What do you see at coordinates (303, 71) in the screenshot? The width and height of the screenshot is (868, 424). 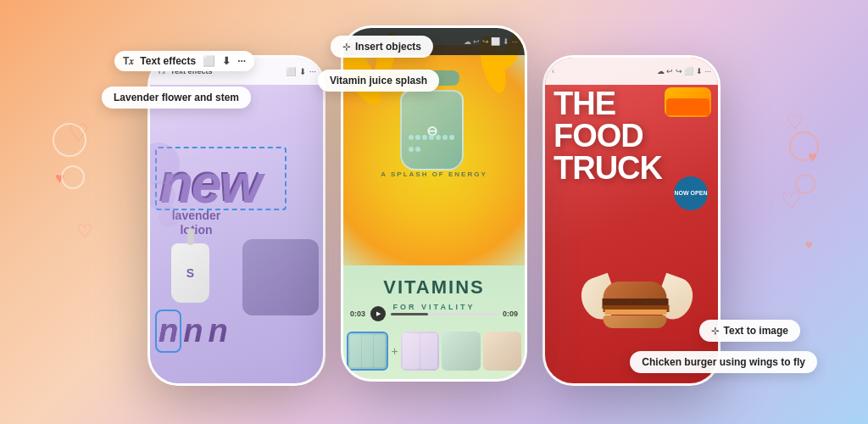 I see `download-icon: ⬇` at bounding box center [303, 71].